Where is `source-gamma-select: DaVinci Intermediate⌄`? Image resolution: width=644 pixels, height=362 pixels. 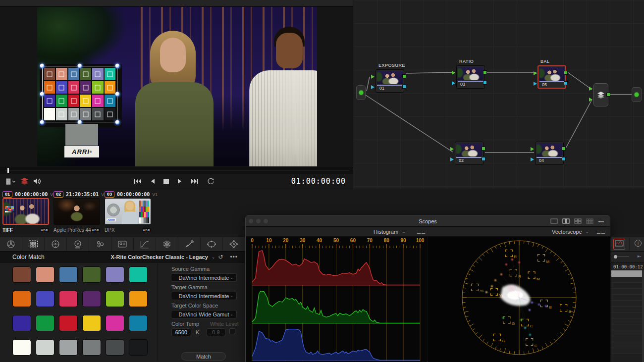 source-gamma-select: DaVinci Intermediate⌄ is located at coordinates (204, 277).